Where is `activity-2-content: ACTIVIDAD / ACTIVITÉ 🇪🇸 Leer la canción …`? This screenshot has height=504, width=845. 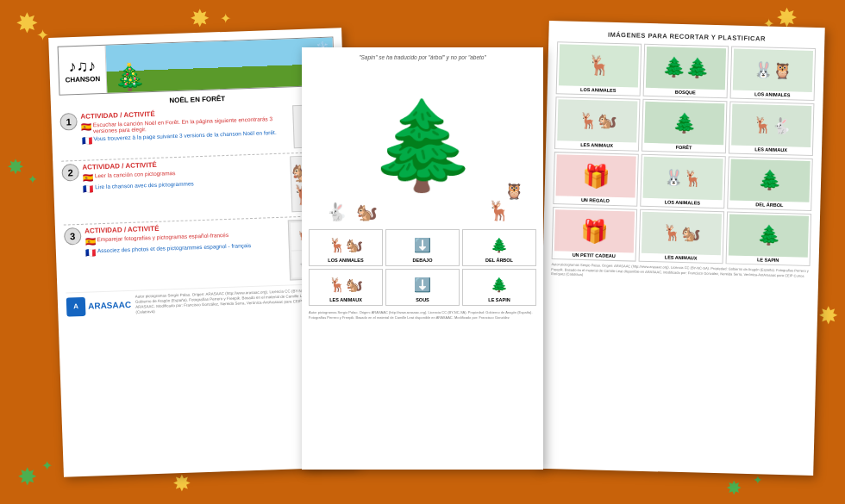
activity-2-content: ACTIVIDAD / ACTIVITÉ 🇪🇸 Leer la canción … is located at coordinates (185, 176).